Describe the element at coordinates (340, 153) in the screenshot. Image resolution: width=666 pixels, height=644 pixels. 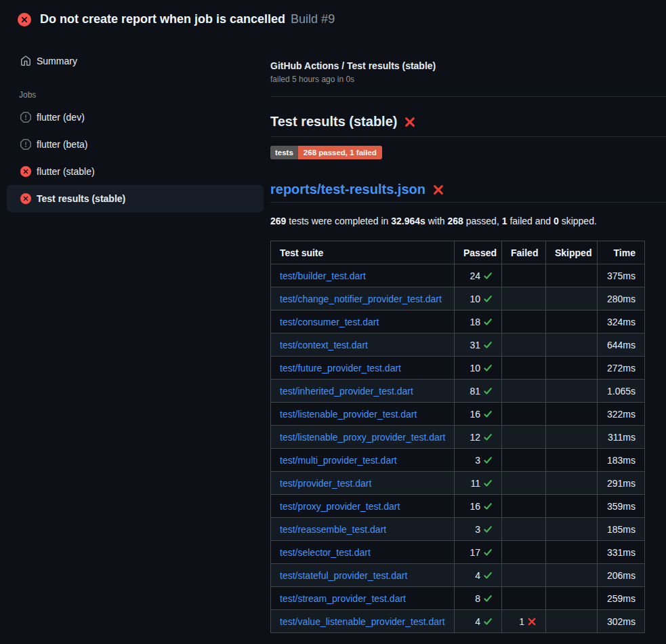
I see `badge-value: 268 passed, 1 failed` at that location.